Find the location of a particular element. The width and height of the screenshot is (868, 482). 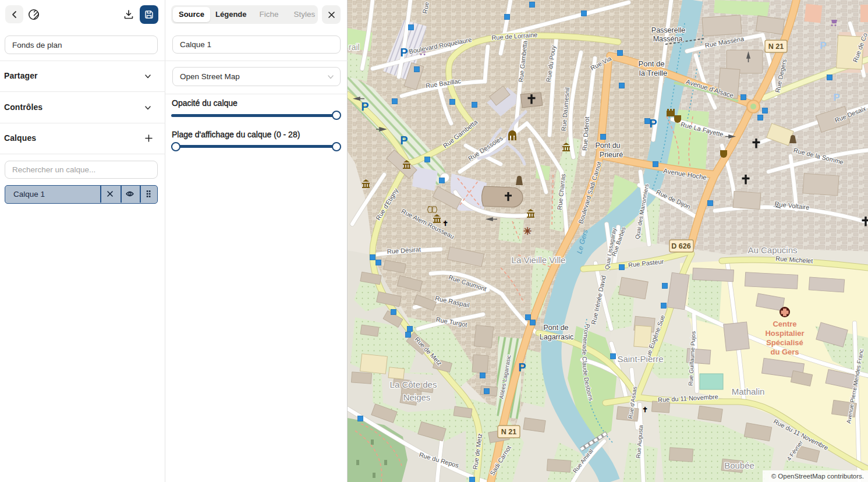

svg-text: Neiges is located at coordinates (417, 397).